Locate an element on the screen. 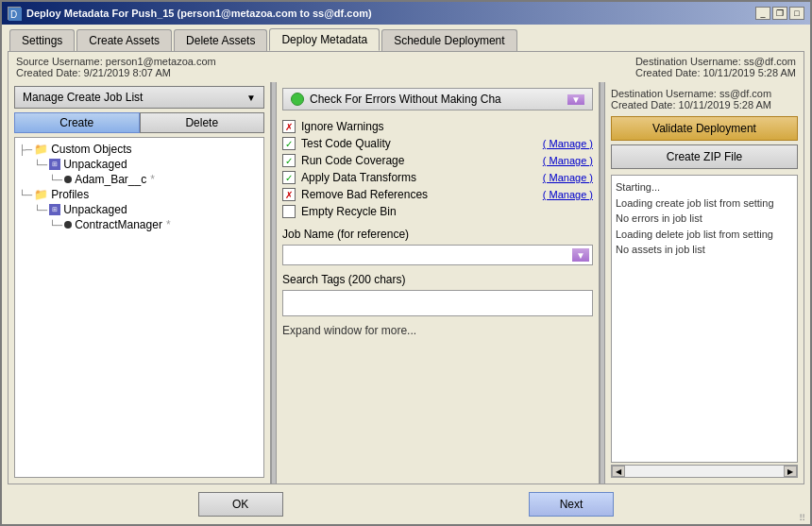  option-ignore-warnings: ✗ Ignore Warnings is located at coordinates (438, 127).